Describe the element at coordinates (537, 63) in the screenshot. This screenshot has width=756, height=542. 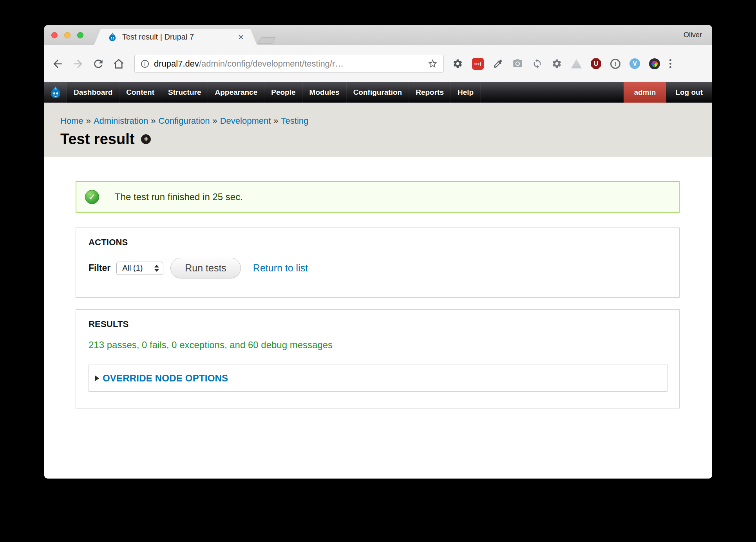
I see `tab-sync-icon` at that location.